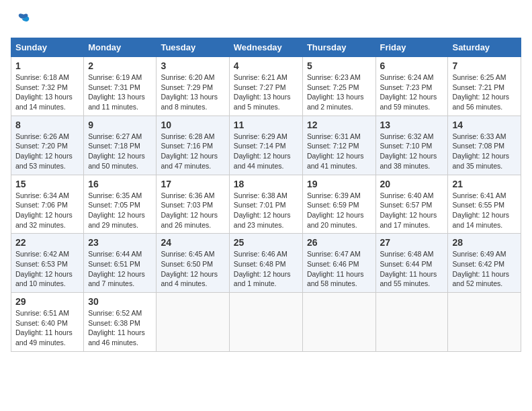 The width and height of the screenshot is (532, 411). I want to click on day-number: 11, so click(266, 125).